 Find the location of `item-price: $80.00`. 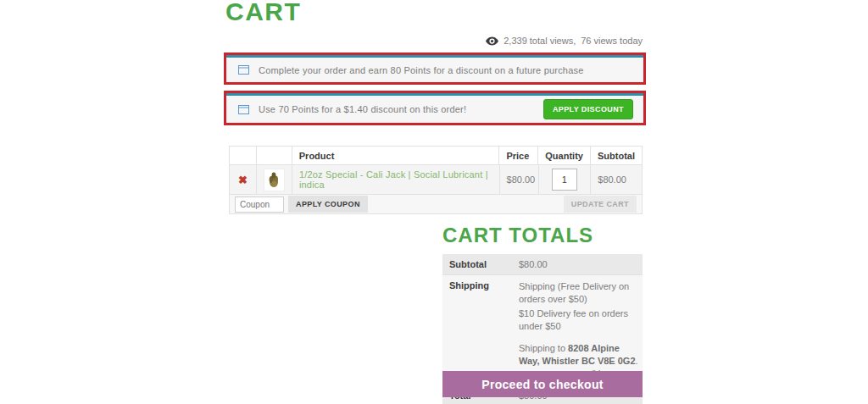

item-price: $80.00 is located at coordinates (520, 180).